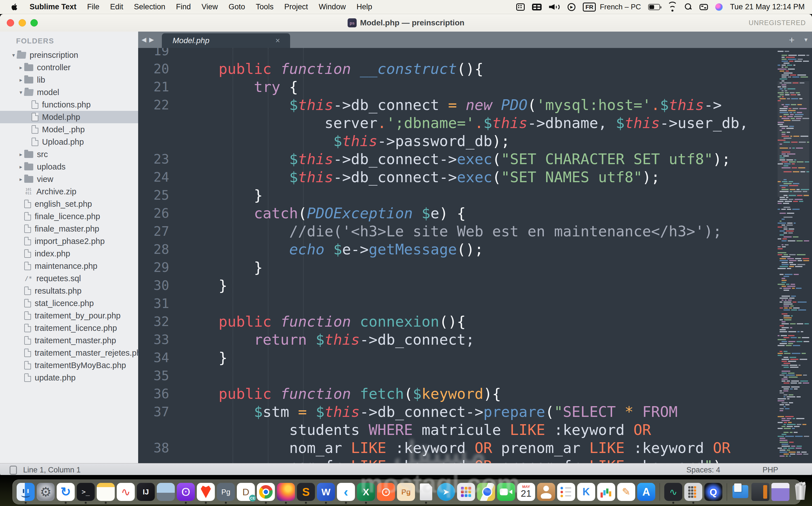 The width and height of the screenshot is (812, 506). What do you see at coordinates (69, 254) in the screenshot?
I see `sidebar-item-index-php: index.php` at bounding box center [69, 254].